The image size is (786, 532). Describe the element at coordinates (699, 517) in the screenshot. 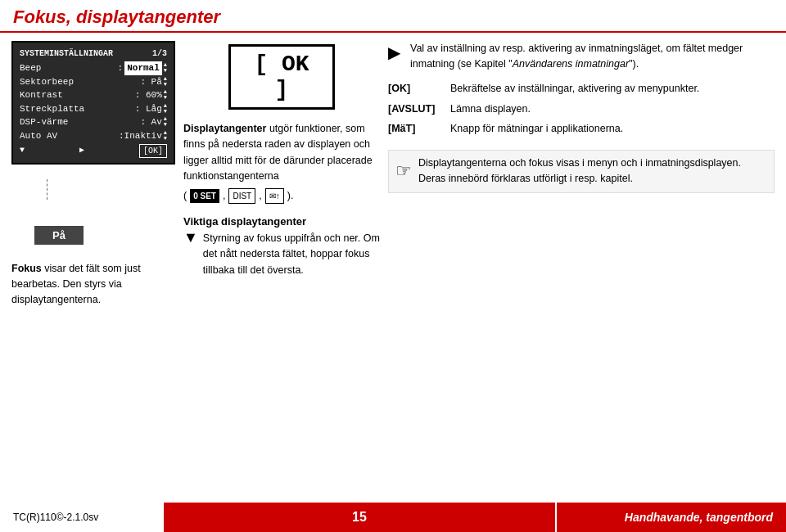

I see `footer-chapter: Handhavande, tangentbord` at that location.